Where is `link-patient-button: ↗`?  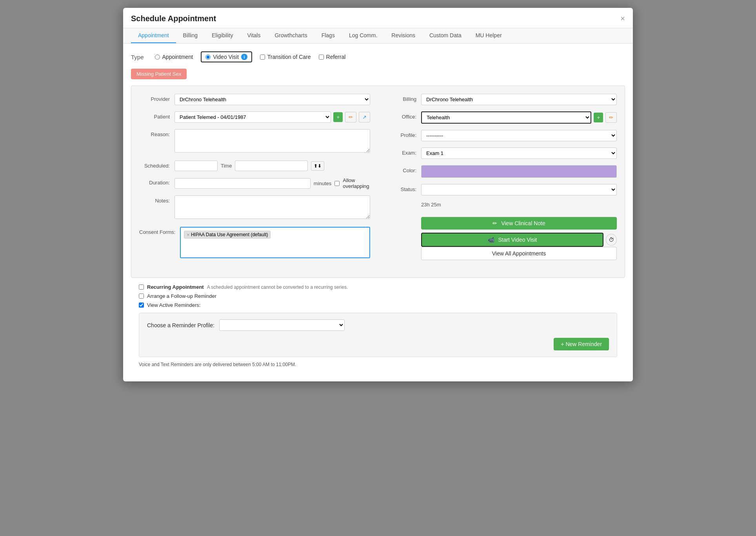 link-patient-button: ↗ is located at coordinates (365, 117).